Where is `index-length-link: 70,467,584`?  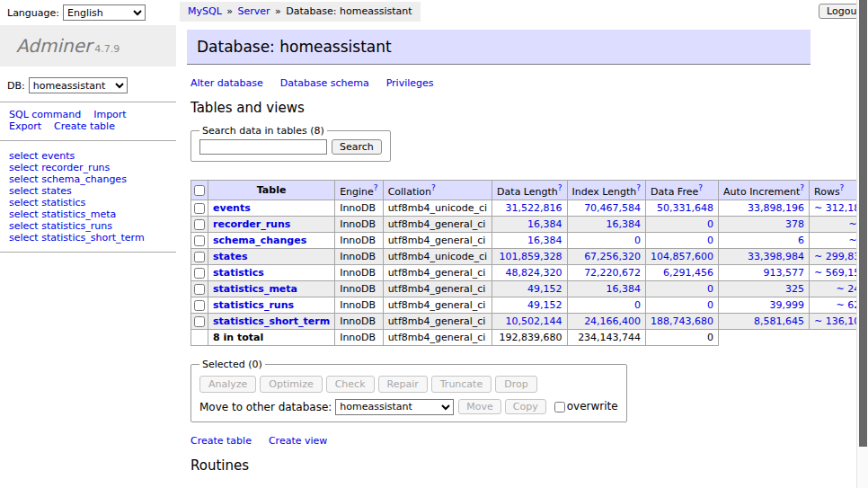
index-length-link: 70,467,584 is located at coordinates (613, 209).